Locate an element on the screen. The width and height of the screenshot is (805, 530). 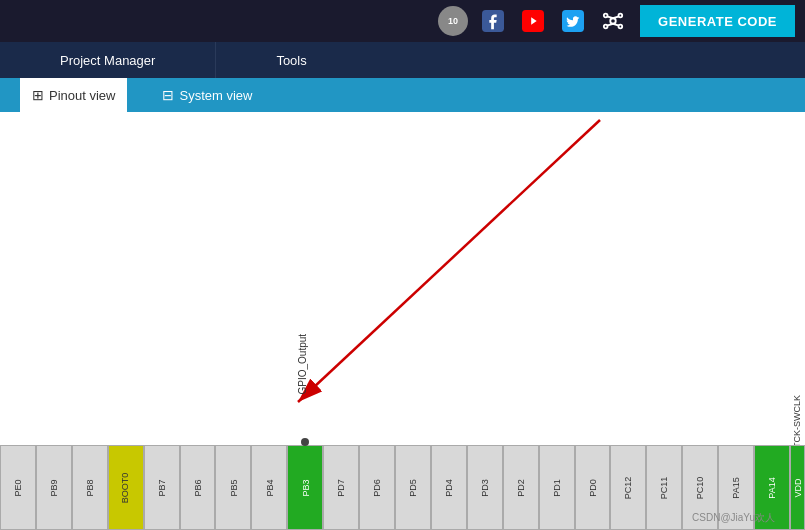
pin-cell-pd5: PD5 is located at coordinates (413, 488).